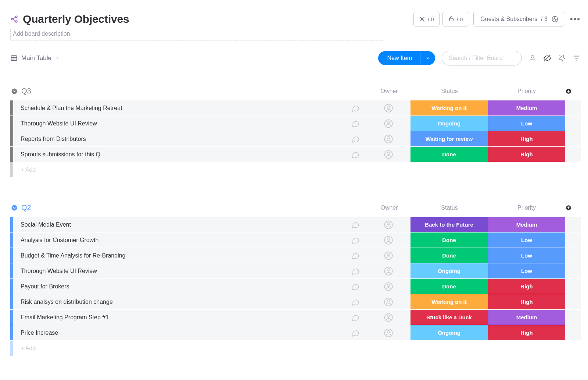 The height and width of the screenshot is (380, 588). I want to click on item-name-cell: Email Marketing Program Step #1, so click(179, 317).